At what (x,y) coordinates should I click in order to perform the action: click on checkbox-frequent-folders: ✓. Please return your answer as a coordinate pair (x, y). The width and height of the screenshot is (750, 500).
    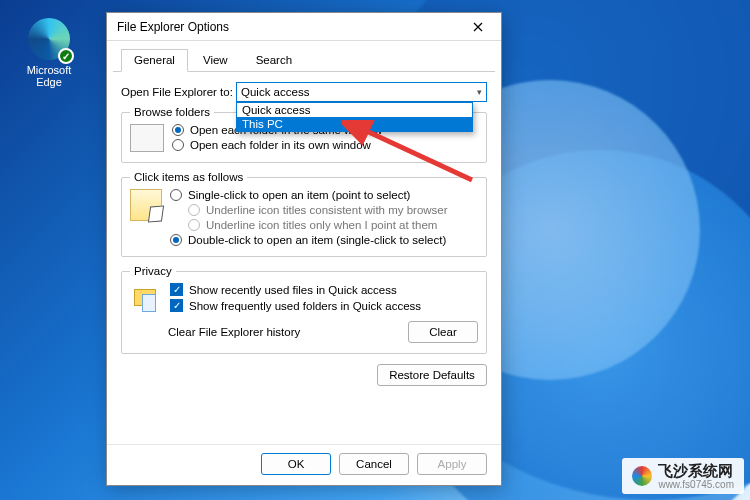
    Looking at the image, I should click on (176, 306).